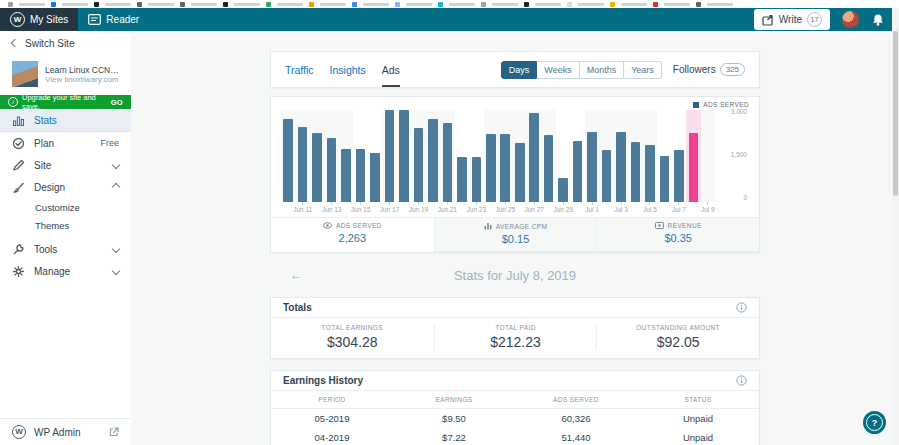  Describe the element at coordinates (66, 271) in the screenshot. I see `sidebar-item-manage: Manage` at that location.